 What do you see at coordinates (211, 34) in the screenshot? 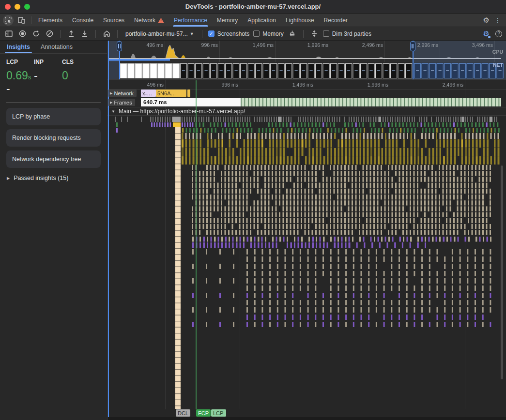
I see `screenshots-checkbox: ✓` at bounding box center [211, 34].